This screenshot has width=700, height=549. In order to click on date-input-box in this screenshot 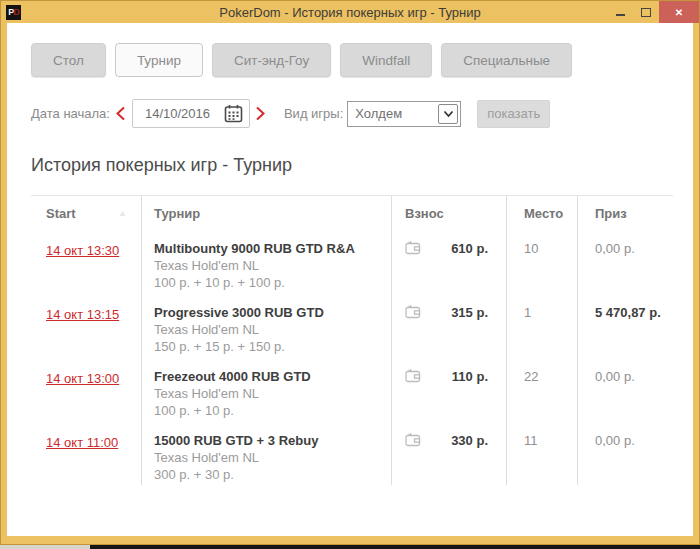, I will do `click(191, 114)`.